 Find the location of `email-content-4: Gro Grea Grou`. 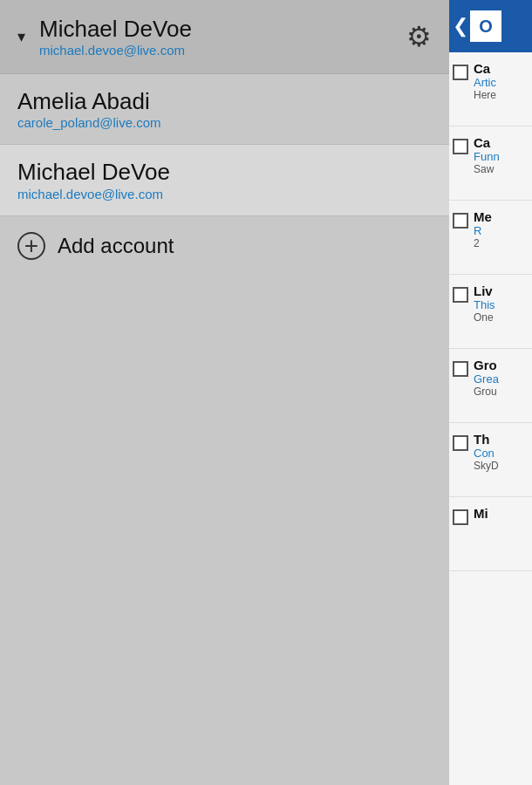

email-content-4: Gro Grea Grou is located at coordinates (501, 378).